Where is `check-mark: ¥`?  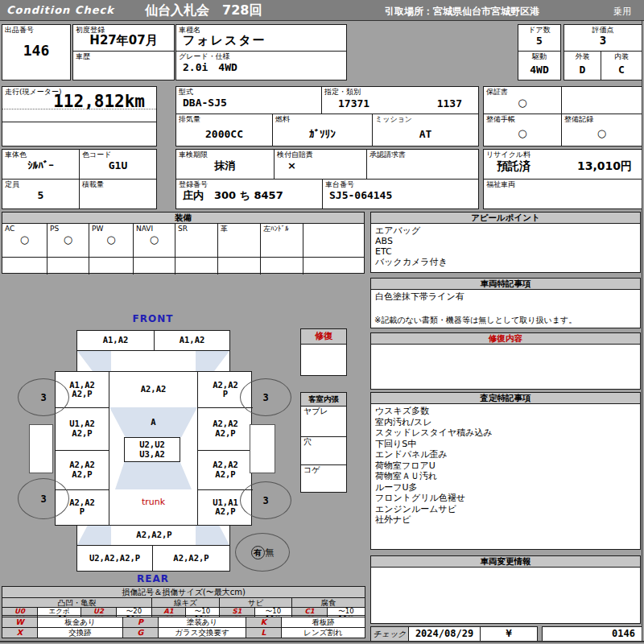
check-mark: ¥ is located at coordinates (509, 634).